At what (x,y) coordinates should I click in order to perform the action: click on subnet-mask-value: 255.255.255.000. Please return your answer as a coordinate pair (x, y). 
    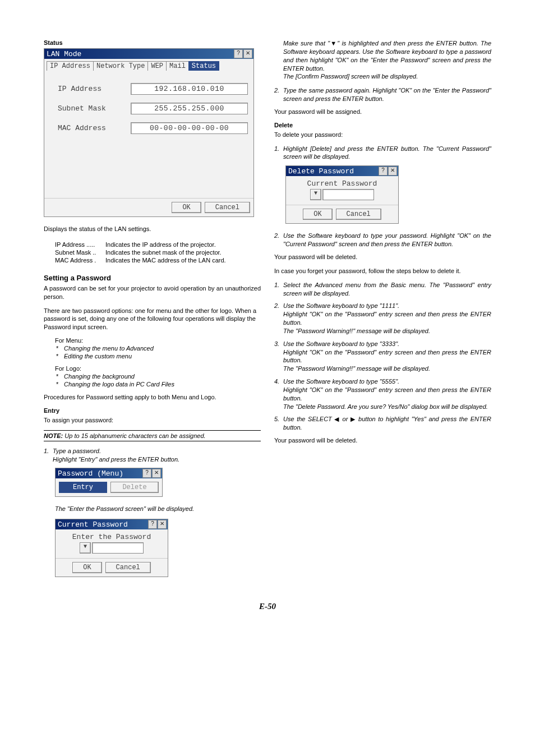
    Looking at the image, I should click on (190, 109).